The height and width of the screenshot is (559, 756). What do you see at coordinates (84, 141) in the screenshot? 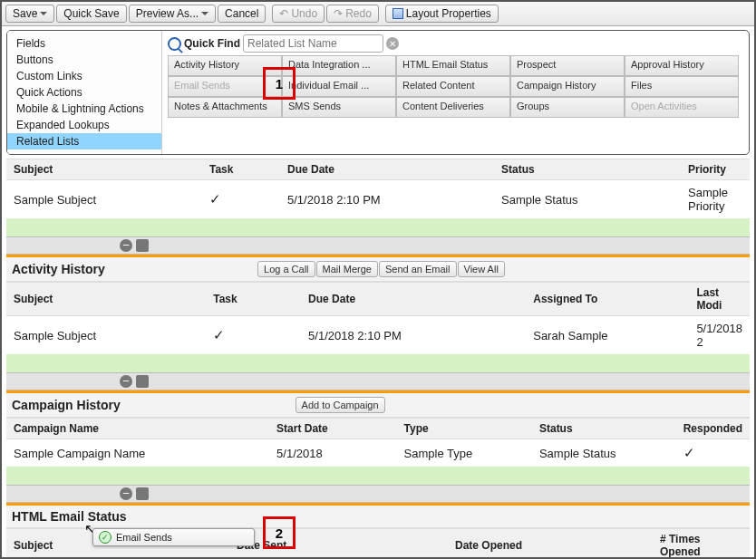
I see `sidebar-item-related-lists: Related Lists` at bounding box center [84, 141].